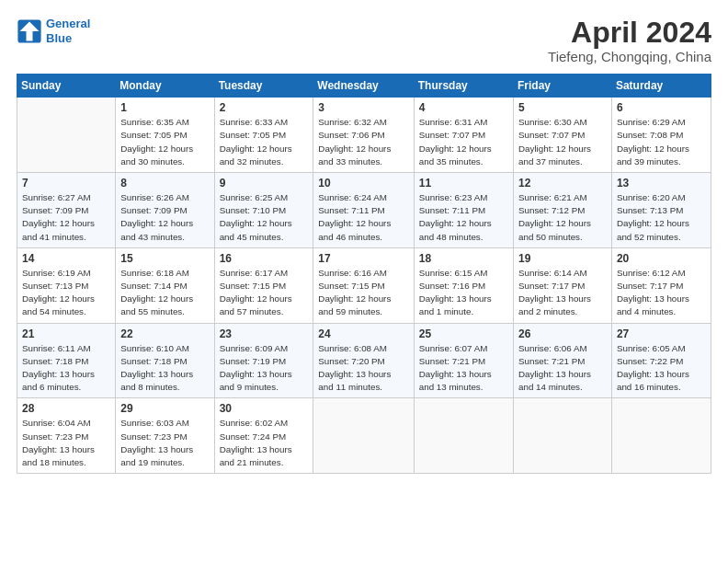 This screenshot has height=563, width=728. Describe the element at coordinates (364, 361) in the screenshot. I see `calendar-cell: 24Sunrise: 6:08 AM Sunset: 7:20 PM Dayli…` at that location.